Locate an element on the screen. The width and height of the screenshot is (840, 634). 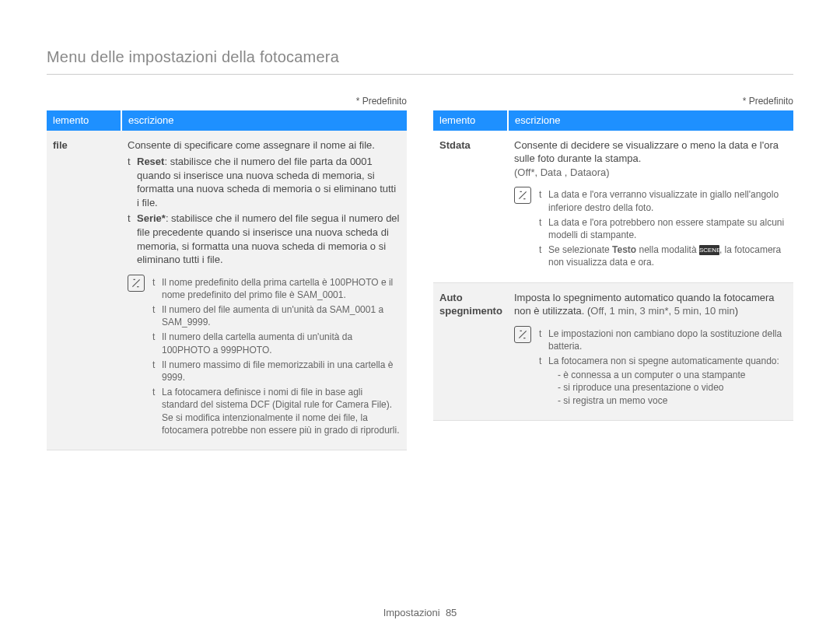
footer-section: Impostazioni is located at coordinates (412, 613).